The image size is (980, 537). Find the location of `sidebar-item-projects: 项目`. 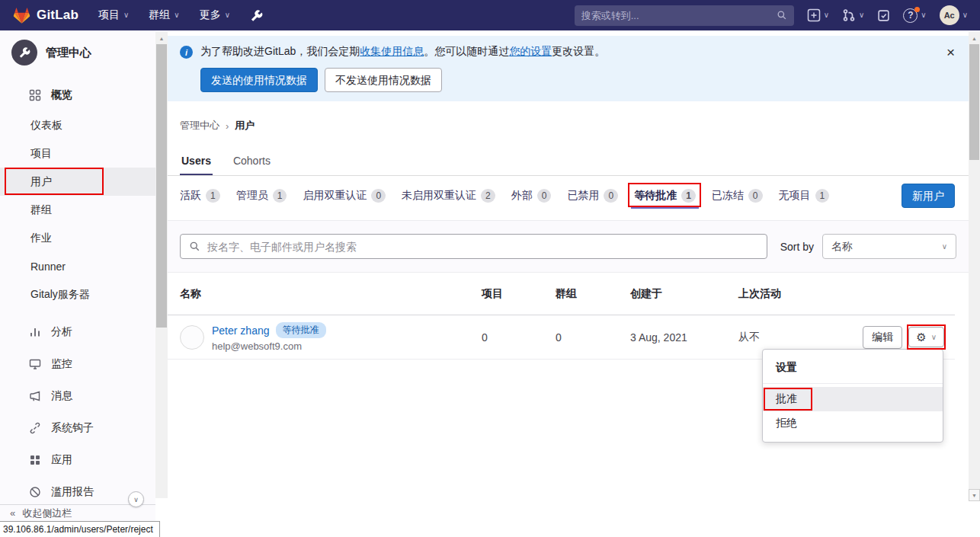

sidebar-item-projects: 项目 is located at coordinates (78, 154).